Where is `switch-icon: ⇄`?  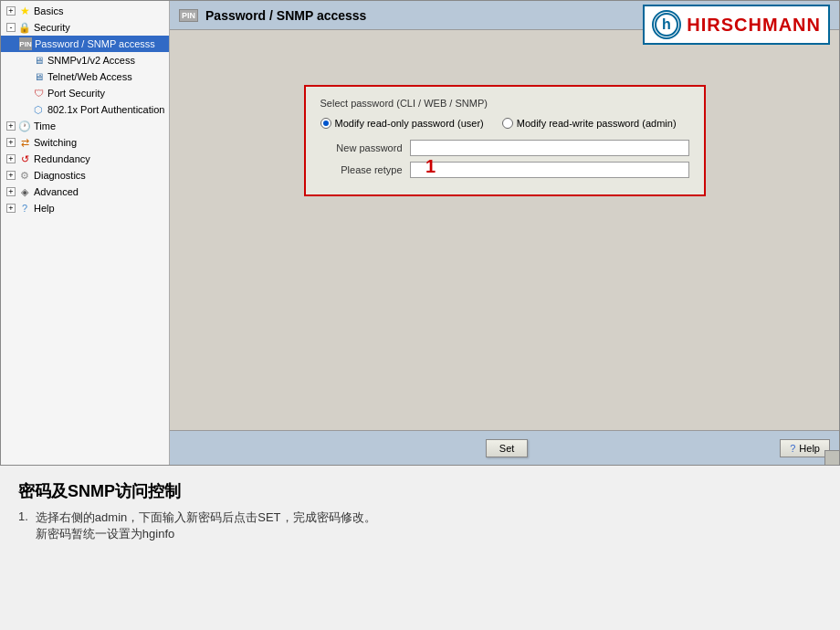
switch-icon: ⇄ is located at coordinates (25, 142).